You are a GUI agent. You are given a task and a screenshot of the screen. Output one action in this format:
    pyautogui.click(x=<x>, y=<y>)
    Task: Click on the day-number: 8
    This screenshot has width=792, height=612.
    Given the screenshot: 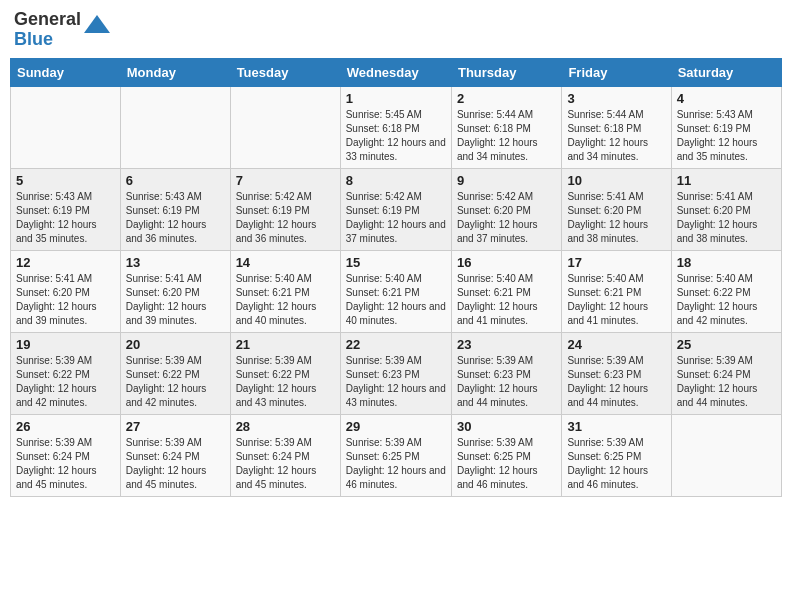 What is the action you would take?
    pyautogui.click(x=396, y=180)
    